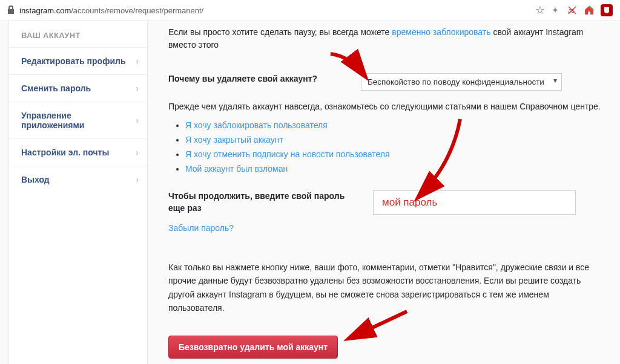  I want to click on sidebar-item-manage-apps: Управление приложениями ›, so click(78, 120).